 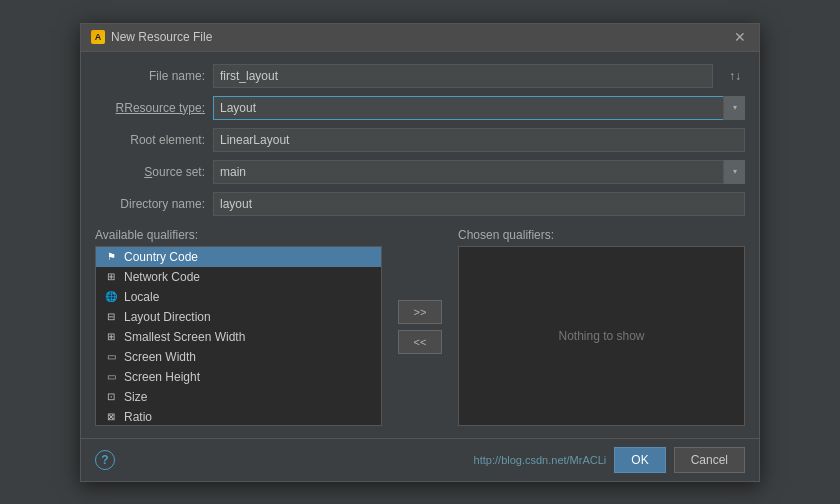 I want to click on resource-type-label: RResource type:, so click(x=150, y=108).